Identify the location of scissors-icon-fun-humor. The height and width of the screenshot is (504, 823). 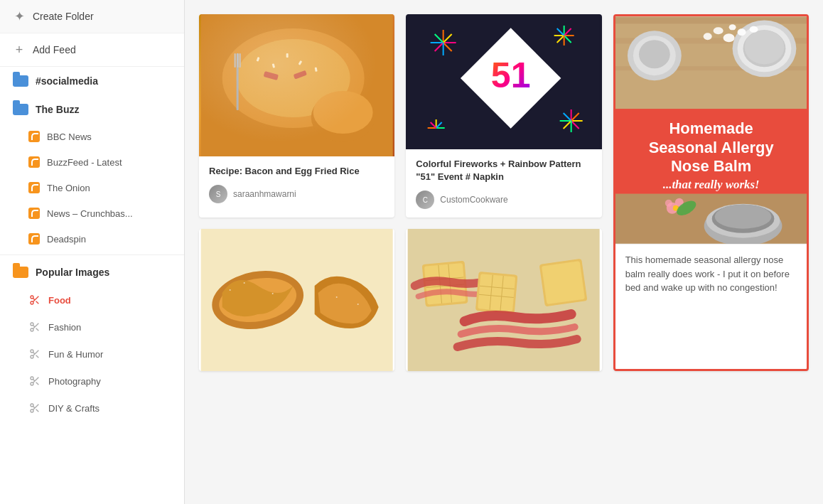
(35, 354).